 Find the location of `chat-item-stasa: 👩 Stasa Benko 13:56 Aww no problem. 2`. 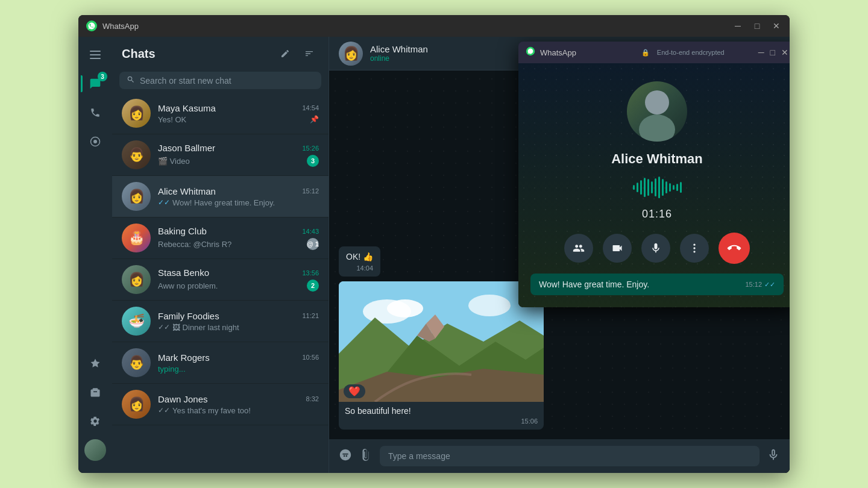

chat-item-stasa: 👩 Stasa Benko 13:56 Aww no problem. 2 is located at coordinates (221, 280).